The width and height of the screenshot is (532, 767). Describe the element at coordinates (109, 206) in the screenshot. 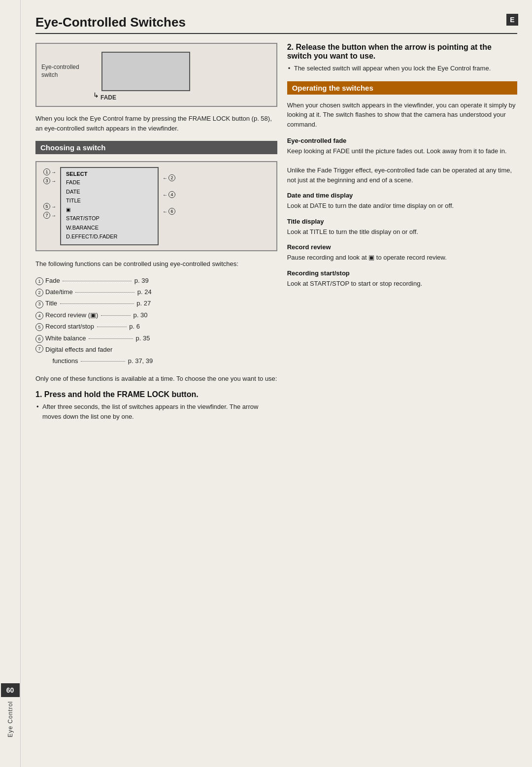

I see `switch-inner-box: SELECT FADE DATE TITLE ▣ START/STOP W.BA…` at that location.